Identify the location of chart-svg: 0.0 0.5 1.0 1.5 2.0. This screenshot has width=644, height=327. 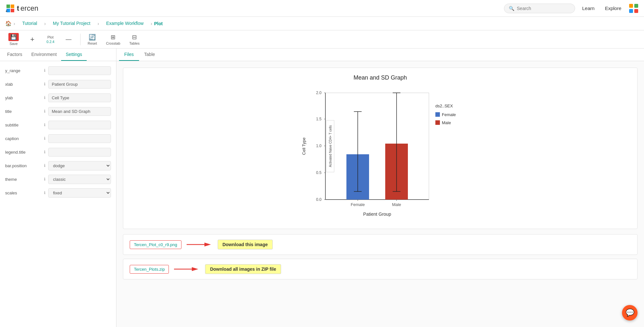
(380, 154).